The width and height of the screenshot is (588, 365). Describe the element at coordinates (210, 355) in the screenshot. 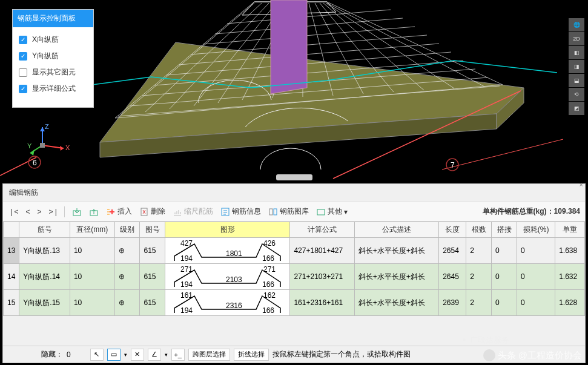

I see `cross-layer-button: 跨图层选择` at that location.